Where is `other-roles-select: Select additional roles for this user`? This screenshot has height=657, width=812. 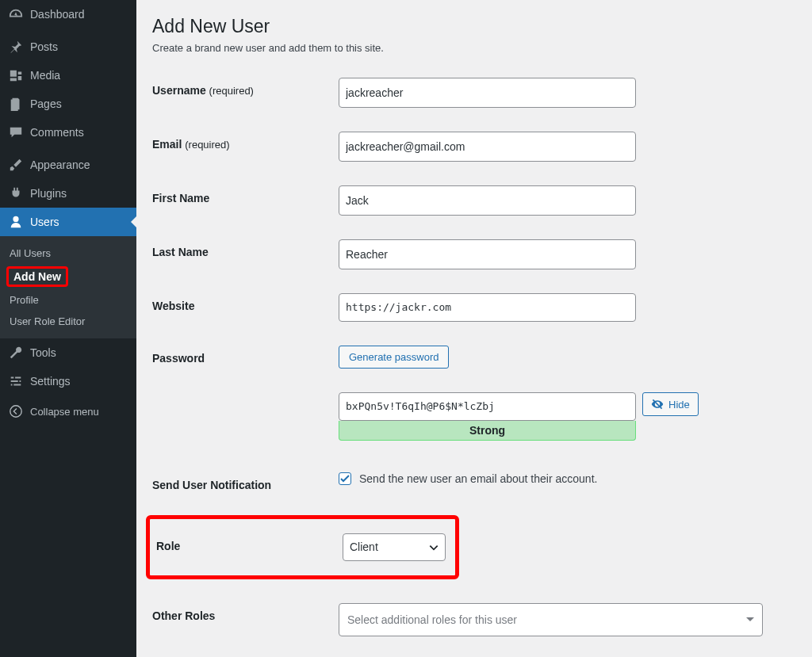 other-roles-select: Select additional roles for this user is located at coordinates (550, 620).